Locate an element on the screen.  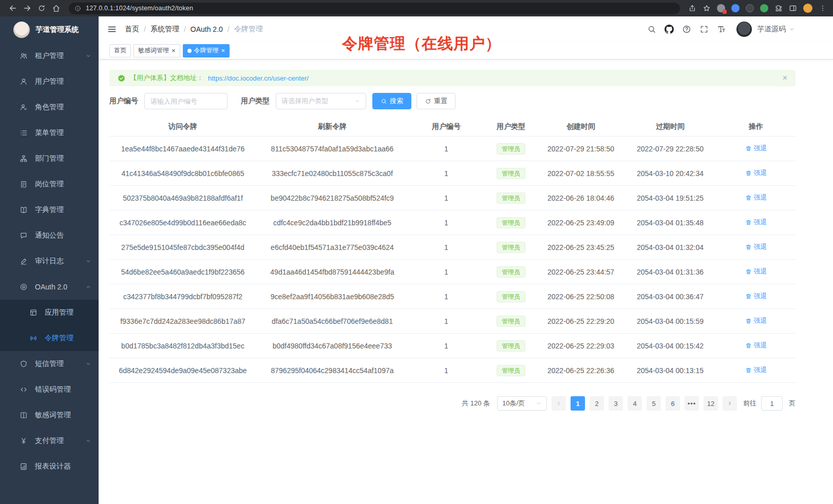
page-button: 2 is located at coordinates (597, 403).